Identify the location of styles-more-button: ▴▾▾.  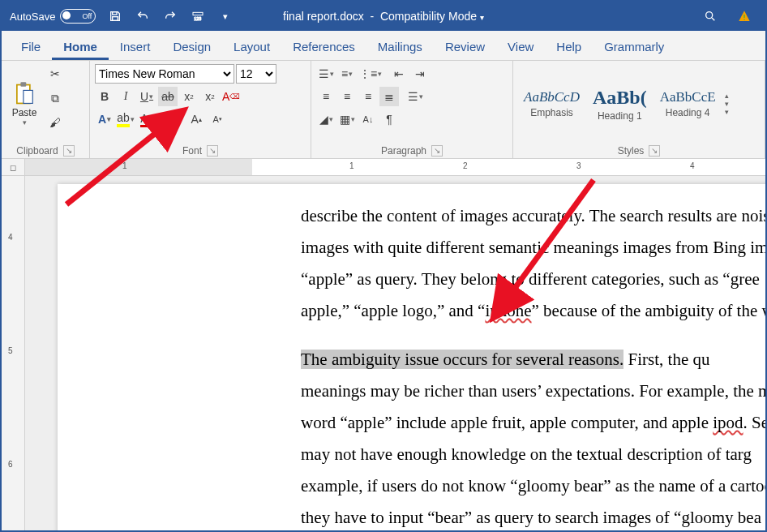
(726, 104).